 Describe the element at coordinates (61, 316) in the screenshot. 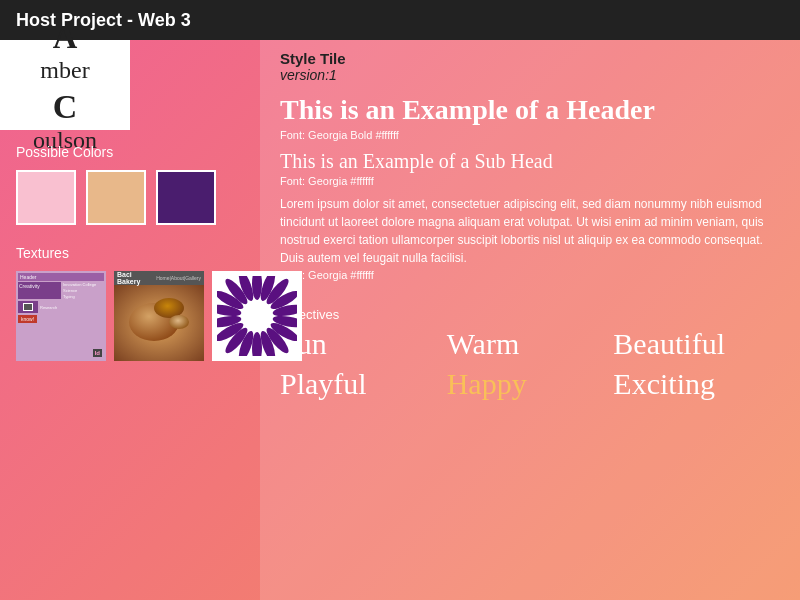

I see `texture-thumb-1: Header Creativity Innovation College Sci…` at that location.